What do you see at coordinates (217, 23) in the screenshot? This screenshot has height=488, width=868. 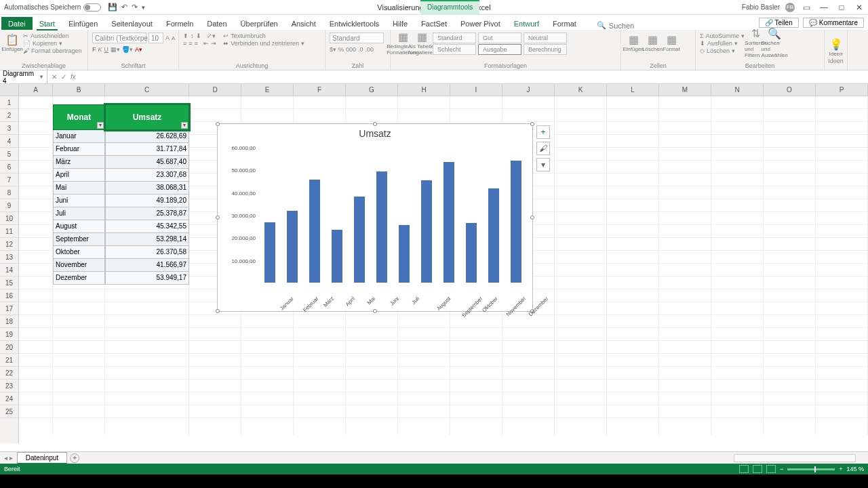 I see `tab-daten: Daten` at bounding box center [217, 23].